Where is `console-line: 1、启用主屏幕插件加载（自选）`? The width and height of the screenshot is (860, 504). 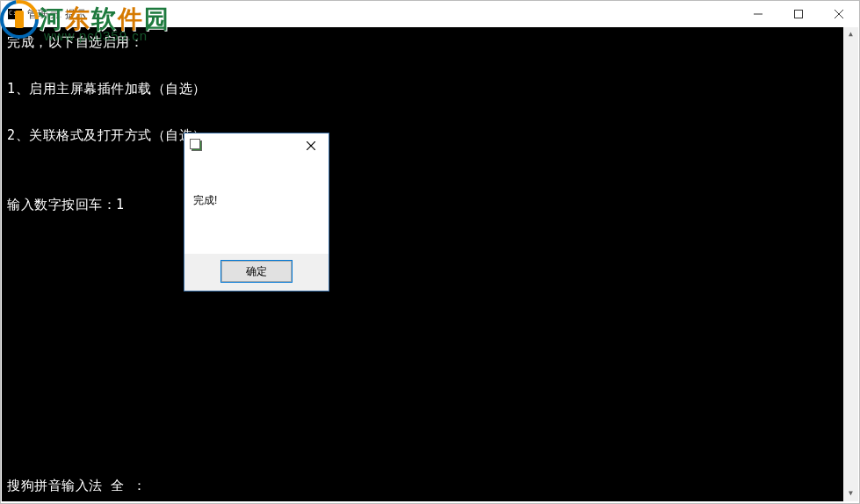 console-line: 1、启用主屏幕插件加载（自选） is located at coordinates (429, 90).